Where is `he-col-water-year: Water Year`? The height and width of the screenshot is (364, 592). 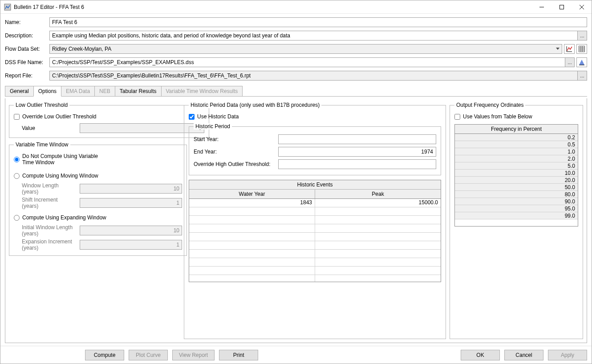
he-col-water-year: Water Year is located at coordinates (252, 194).